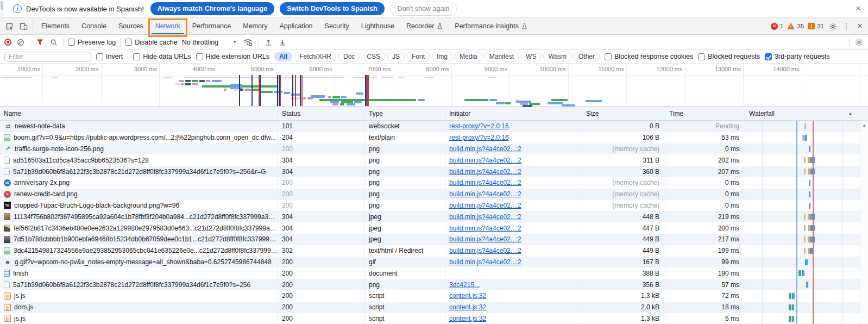  What do you see at coordinates (405, 113) in the screenshot?
I see `column-header-type: Type` at bounding box center [405, 113].